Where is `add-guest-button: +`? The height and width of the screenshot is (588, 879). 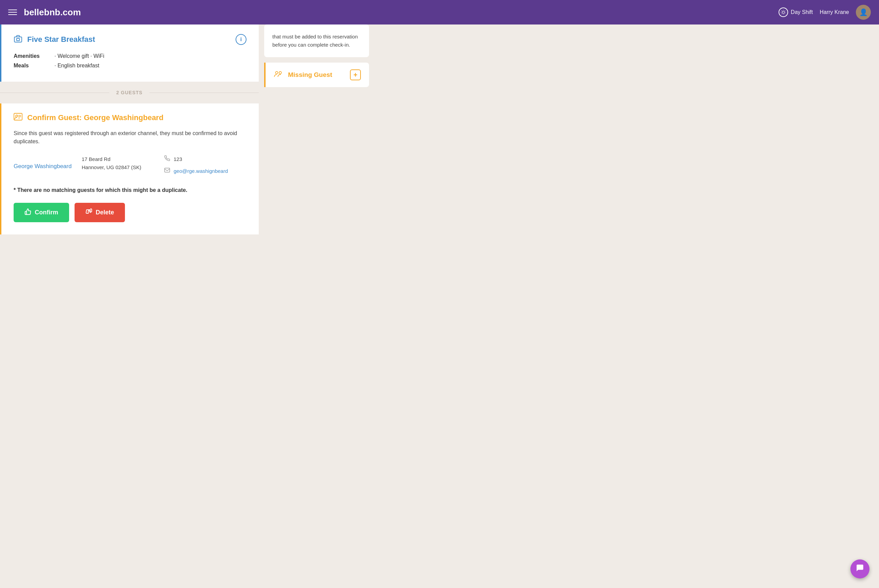 add-guest-button: + is located at coordinates (356, 75).